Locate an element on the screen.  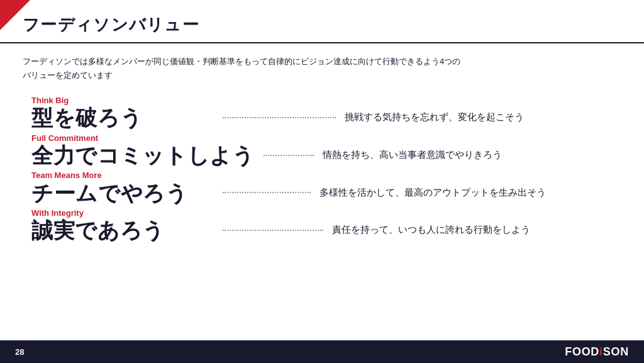
value-row: Full Commitment 全力でコミットしよう 情熱を持ち、高い当事者意識… is located at coordinates (322, 150).